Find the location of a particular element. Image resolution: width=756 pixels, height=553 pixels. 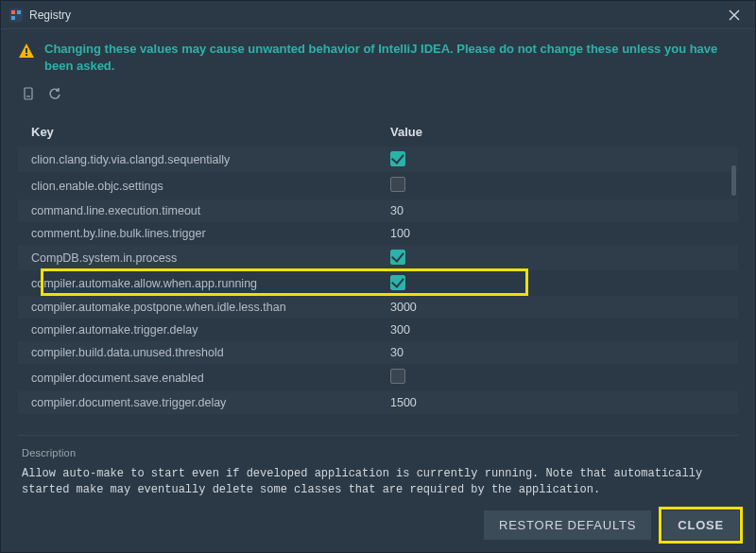

row-key: comment.by.line.bulk.lines.trigger is located at coordinates (211, 233).